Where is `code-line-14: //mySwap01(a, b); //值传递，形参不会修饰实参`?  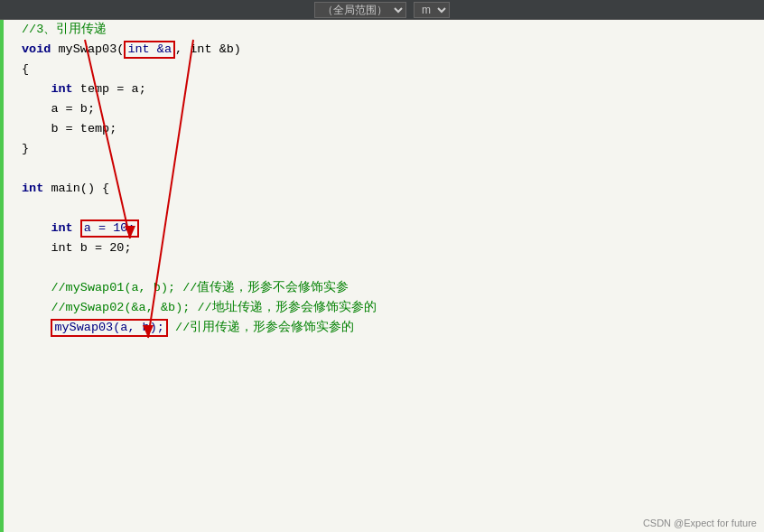 code-line-14: //mySwap01(a, b); //值传递，形参不会修饰实参 is located at coordinates (389, 288).